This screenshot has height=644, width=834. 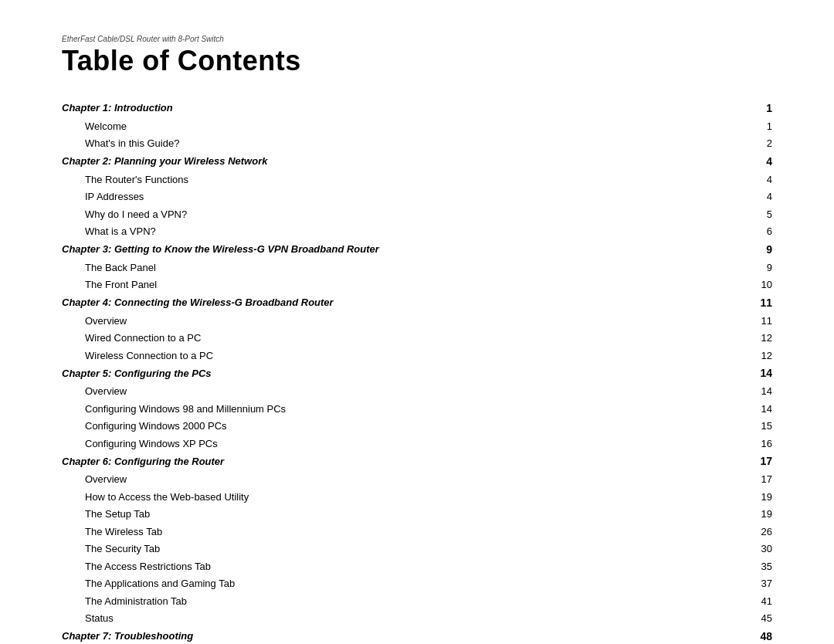 What do you see at coordinates (757, 303) in the screenshot?
I see `chapter-page-number: 11` at bounding box center [757, 303].